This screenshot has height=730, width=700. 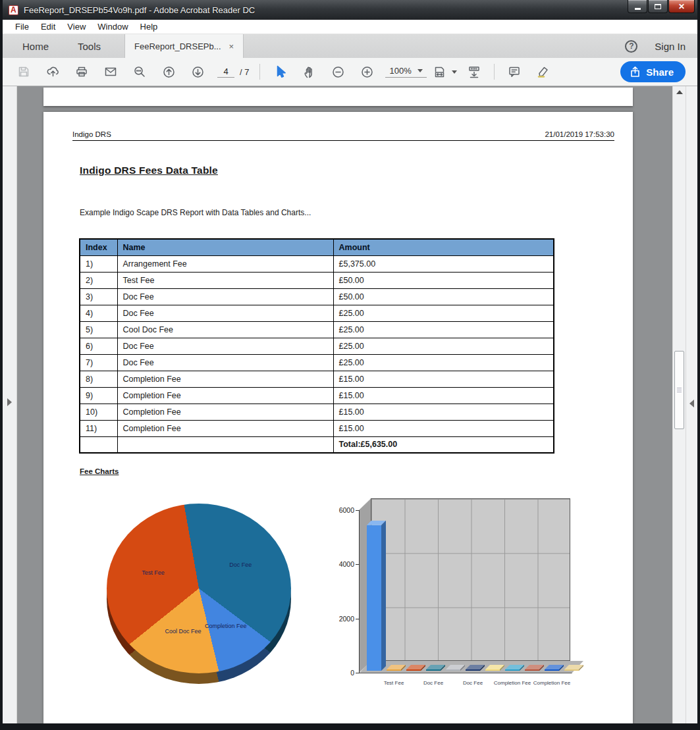 What do you see at coordinates (24, 72) in the screenshot?
I see `save-button` at bounding box center [24, 72].